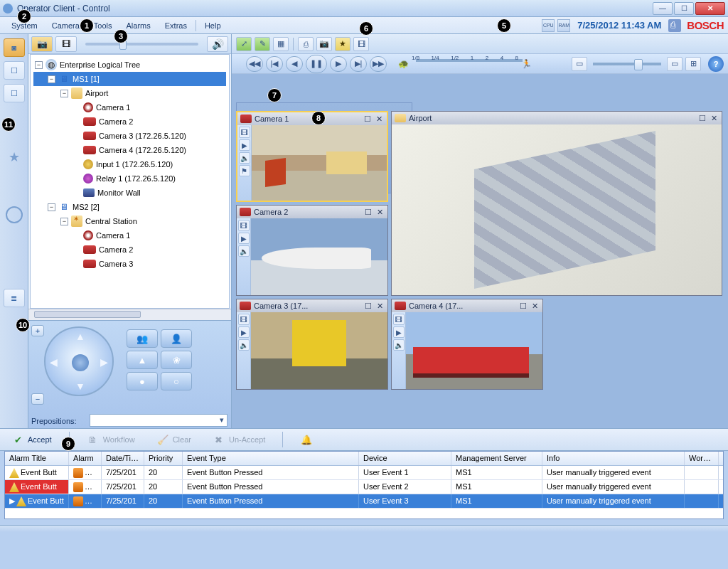  Describe the element at coordinates (129, 150) in the screenshot. I see `tree-cam4: Camera 4 (172.26.5.120)` at that location.